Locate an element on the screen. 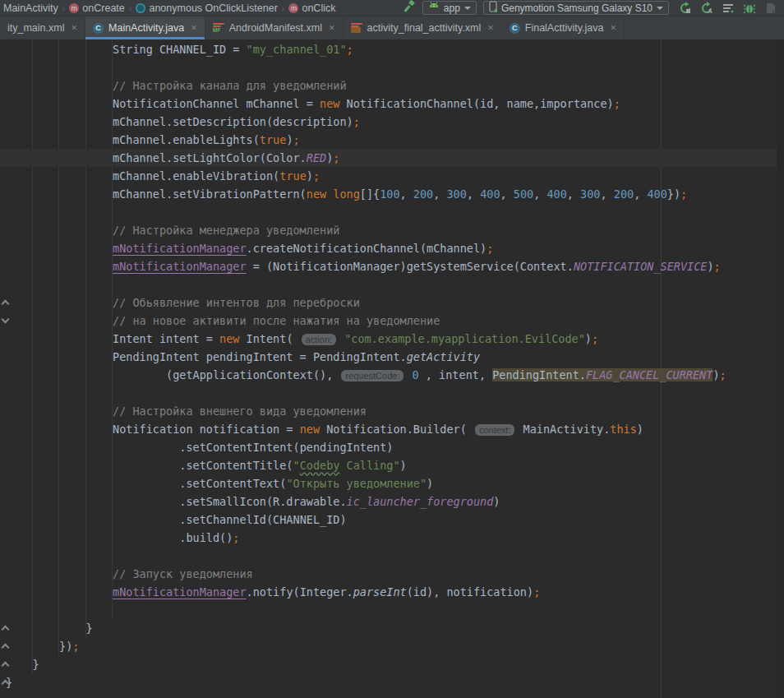  code-token: .build() is located at coordinates (205, 538).